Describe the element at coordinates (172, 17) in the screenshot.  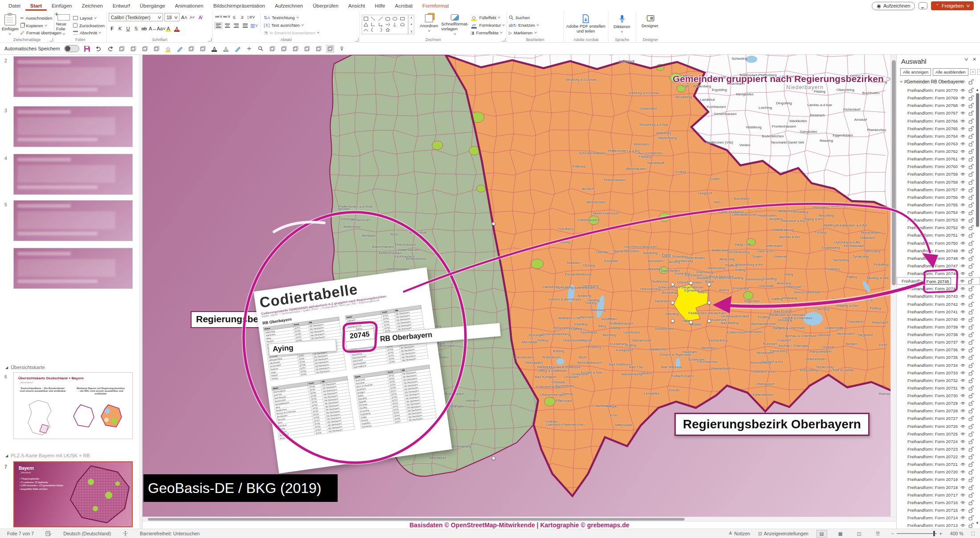
I see `font-size-select: 18˅` at that location.